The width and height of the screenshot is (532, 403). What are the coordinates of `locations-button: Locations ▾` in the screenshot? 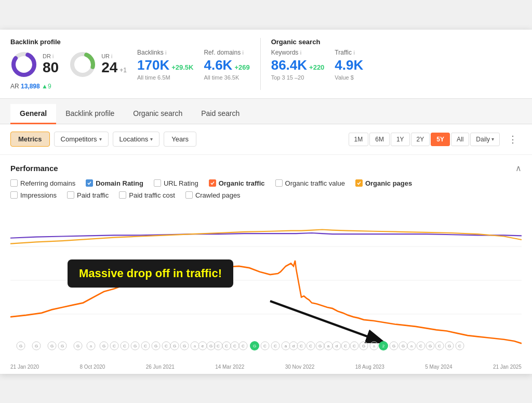 It's located at (136, 139).